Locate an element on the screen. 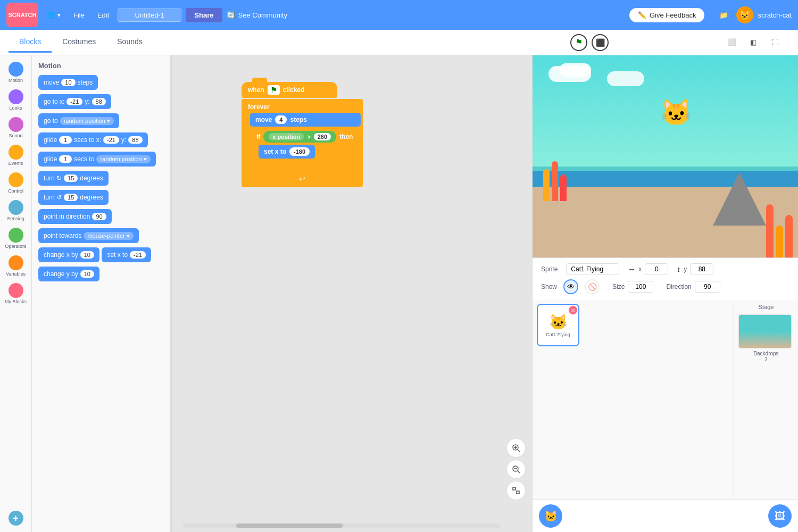  show-button: 👁 is located at coordinates (571, 287).